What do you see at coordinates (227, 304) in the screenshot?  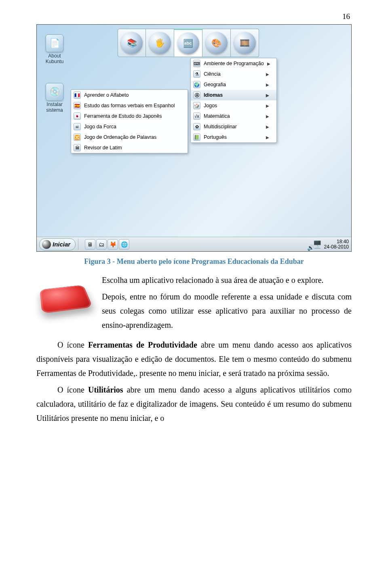 I see `intro-text: Escolha um aplicativo relacionado à sua …` at bounding box center [227, 304].